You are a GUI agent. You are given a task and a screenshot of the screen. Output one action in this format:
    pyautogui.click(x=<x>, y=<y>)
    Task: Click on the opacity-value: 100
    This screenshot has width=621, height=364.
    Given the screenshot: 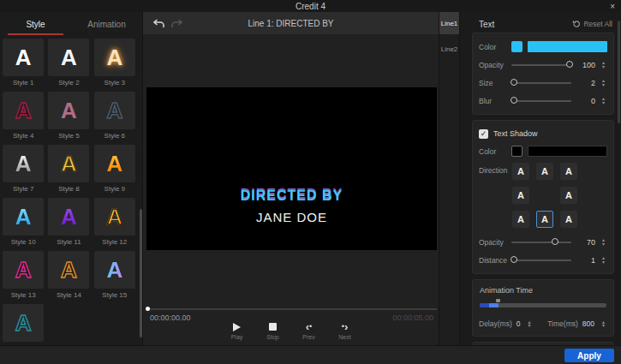 What is the action you would take?
    pyautogui.click(x=586, y=65)
    